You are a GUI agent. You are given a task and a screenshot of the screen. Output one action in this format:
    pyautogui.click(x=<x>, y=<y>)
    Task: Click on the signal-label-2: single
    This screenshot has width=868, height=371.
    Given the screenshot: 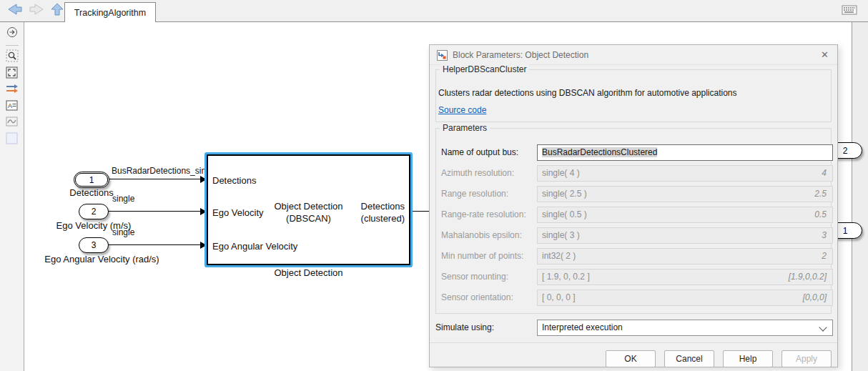 What is the action you would take?
    pyautogui.click(x=123, y=199)
    